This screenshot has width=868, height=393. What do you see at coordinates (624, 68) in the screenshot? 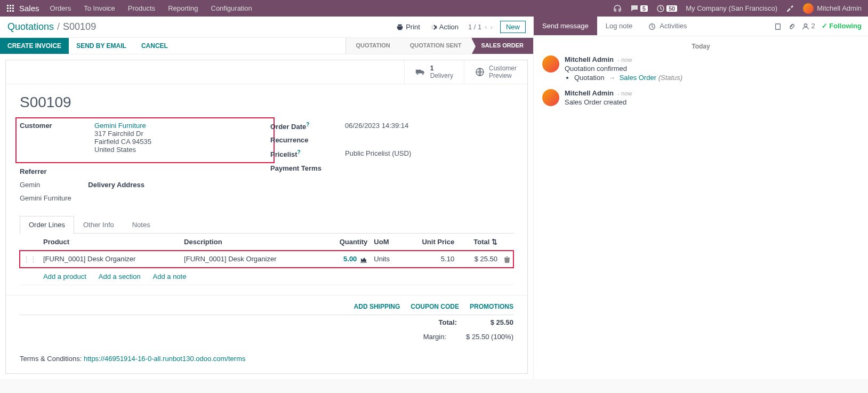
I see `msg-body: Quotation confirmed` at bounding box center [624, 68].